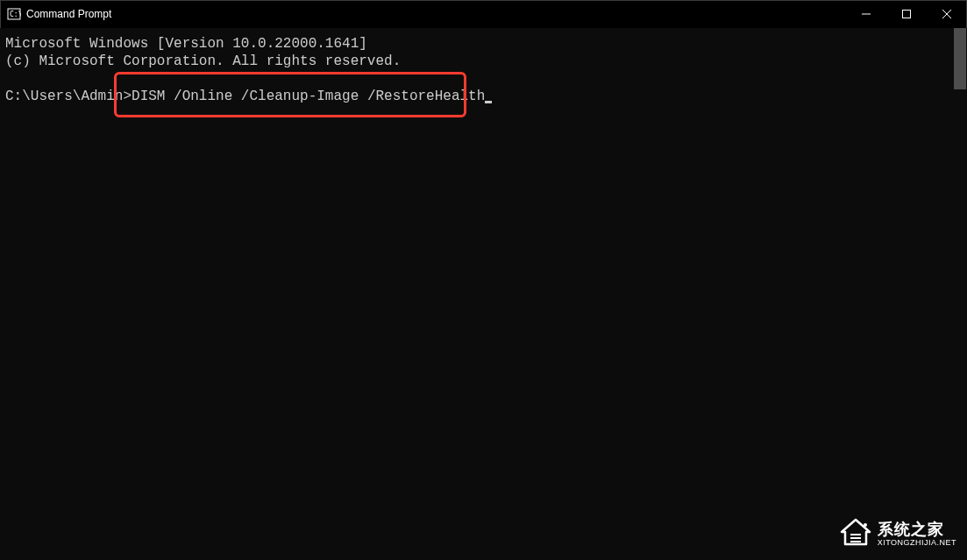  What do you see at coordinates (486, 44) in the screenshot?
I see `terminal-output-line: Microsoft Windows [Version 10.0.22000.16…` at bounding box center [486, 44].